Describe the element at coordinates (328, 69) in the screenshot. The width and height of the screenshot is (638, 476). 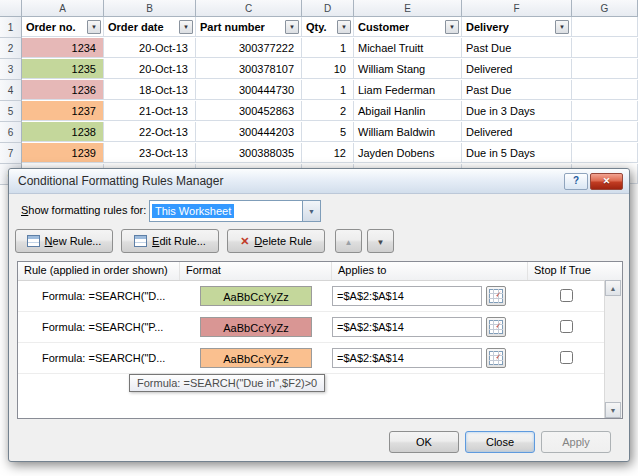
I see `cell-qty: 10` at that location.